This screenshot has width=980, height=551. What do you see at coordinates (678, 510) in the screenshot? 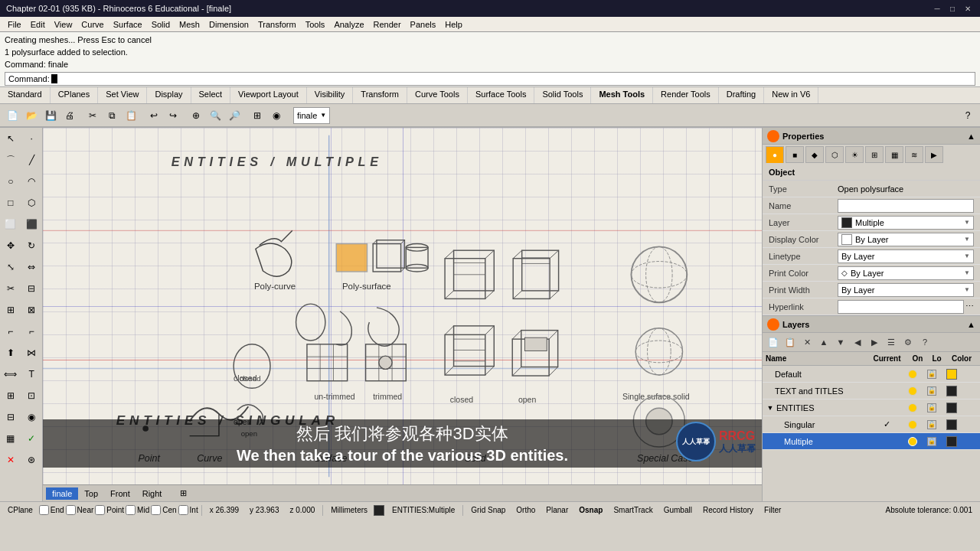
I see `status-gumball: Gumball` at bounding box center [678, 510].